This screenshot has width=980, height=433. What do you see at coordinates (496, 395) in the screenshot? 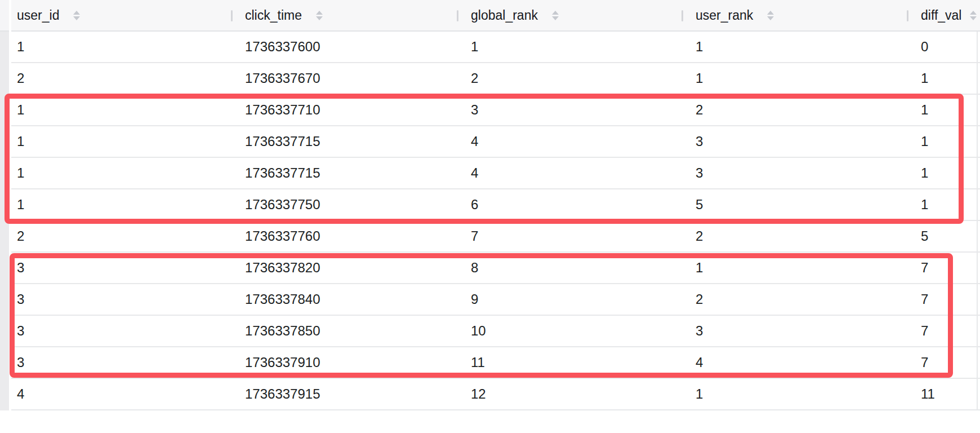
I see `table-row: 4173633791512111` at bounding box center [496, 395].